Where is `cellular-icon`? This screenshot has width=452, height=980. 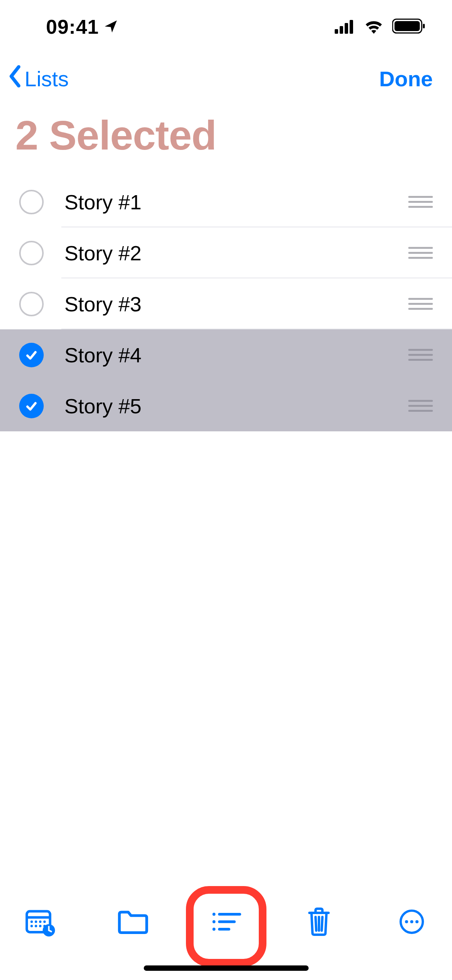 cellular-icon is located at coordinates (345, 27).